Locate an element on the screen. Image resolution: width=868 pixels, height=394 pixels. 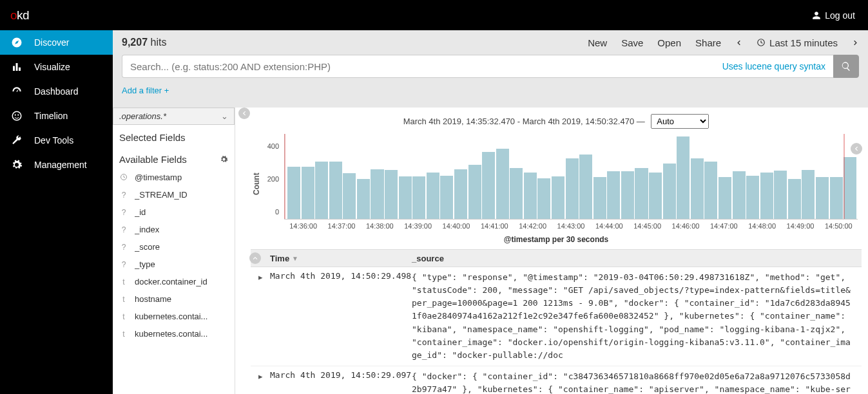
chart-range-label: March 4th 2019, 14:35:32.470 - March 4th… is located at coordinates (525, 121).